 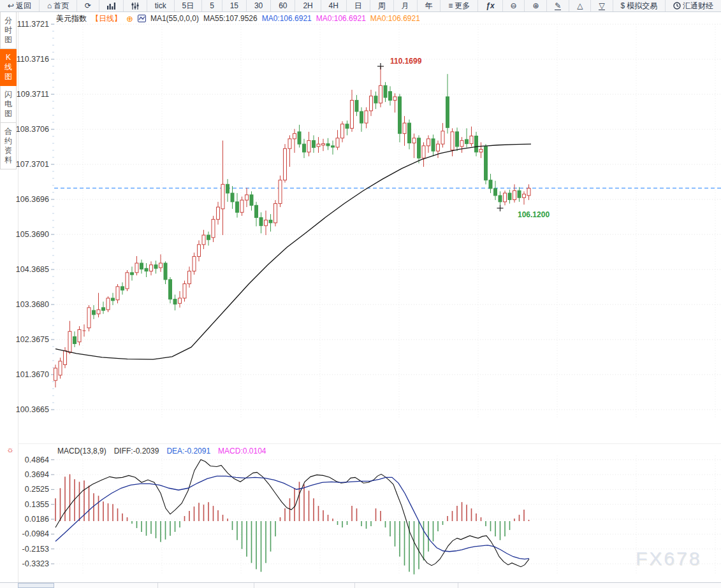 What do you see at coordinates (558, 6) in the screenshot?
I see `toolbar-item-draw: ✎` at bounding box center [558, 6].